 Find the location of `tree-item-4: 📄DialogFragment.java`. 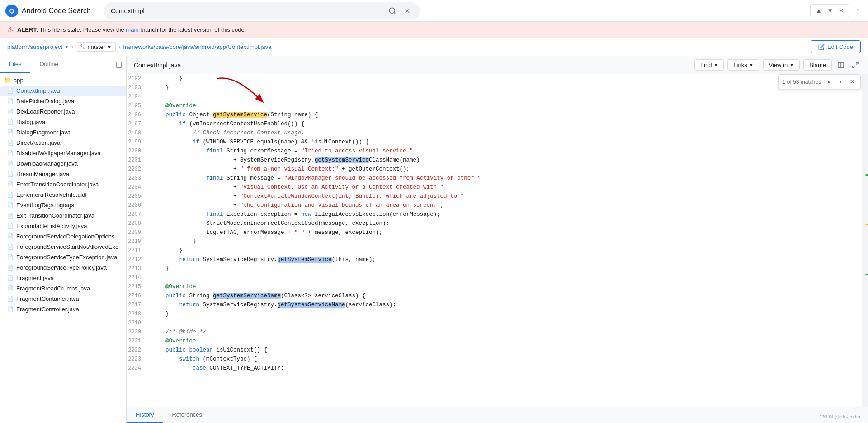

tree-item-4: 📄DialogFragment.java is located at coordinates (63, 132).